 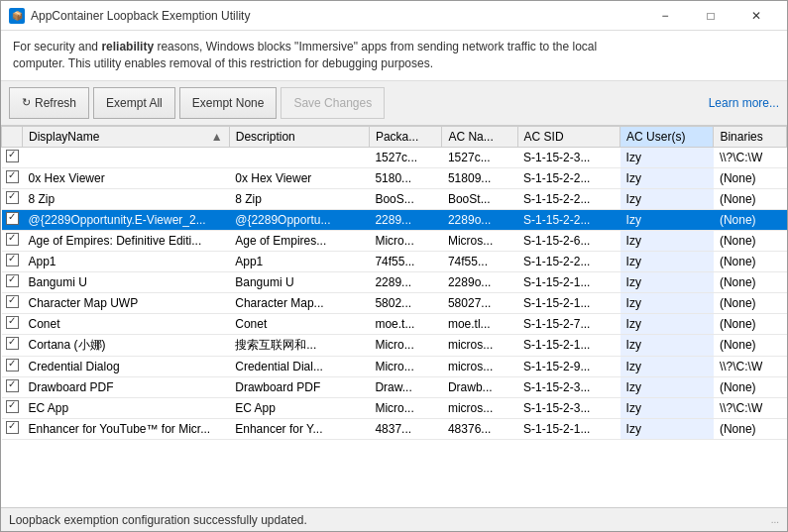 What do you see at coordinates (127, 303) in the screenshot?
I see `row-name: Character Map UWP` at bounding box center [127, 303].